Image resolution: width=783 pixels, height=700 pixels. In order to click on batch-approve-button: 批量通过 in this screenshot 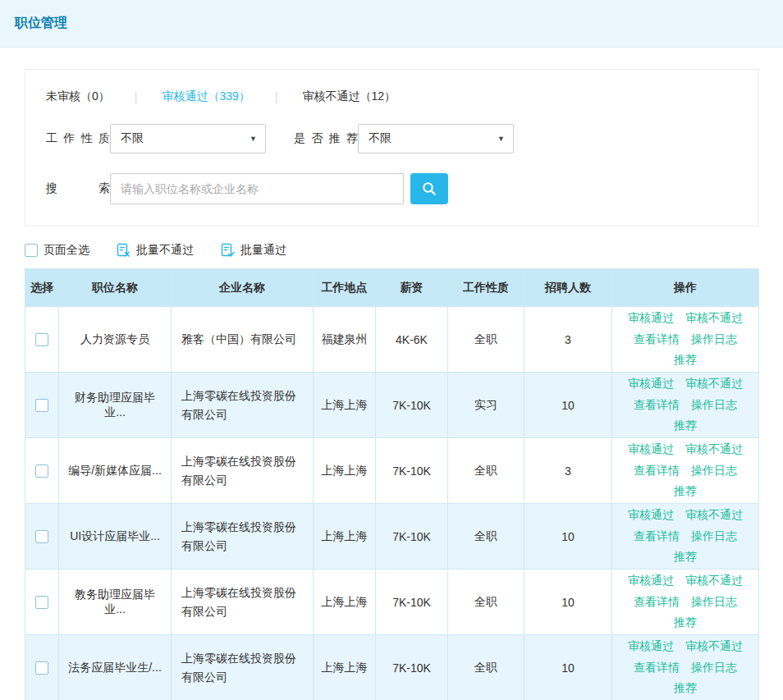, I will do `click(253, 250)`.